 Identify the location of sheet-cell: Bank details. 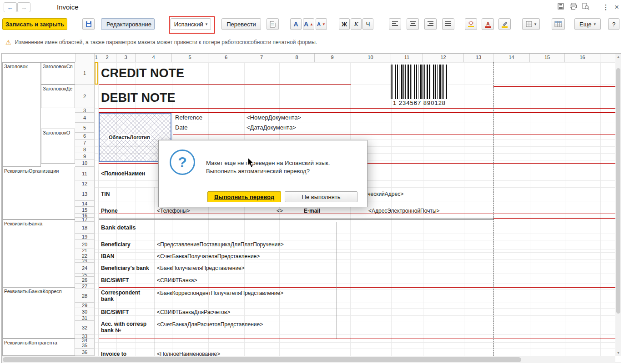
(118, 228).